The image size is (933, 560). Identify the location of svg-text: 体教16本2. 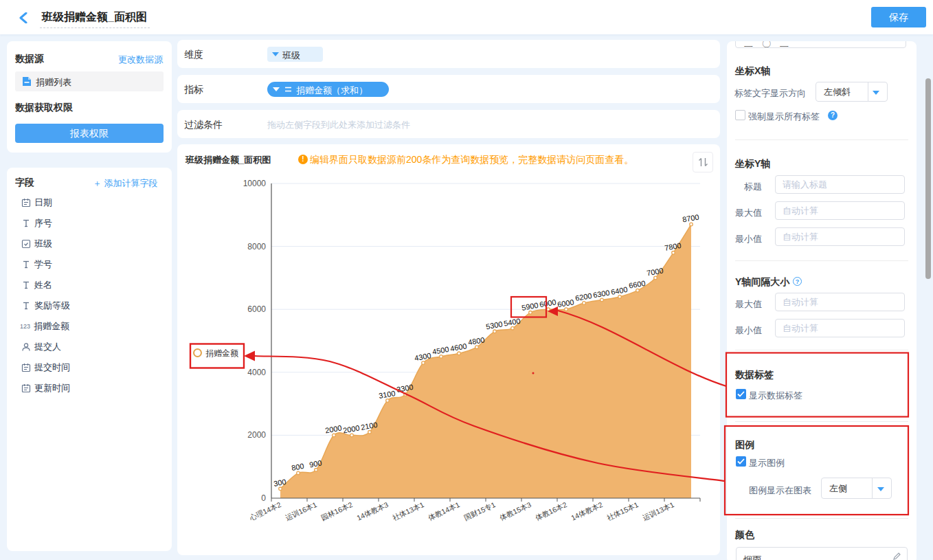
(551, 511).